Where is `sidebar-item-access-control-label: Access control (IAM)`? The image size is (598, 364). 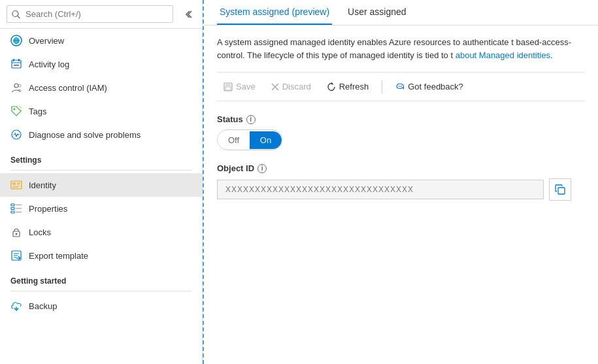 sidebar-item-access-control-label: Access control (IAM) is located at coordinates (68, 88).